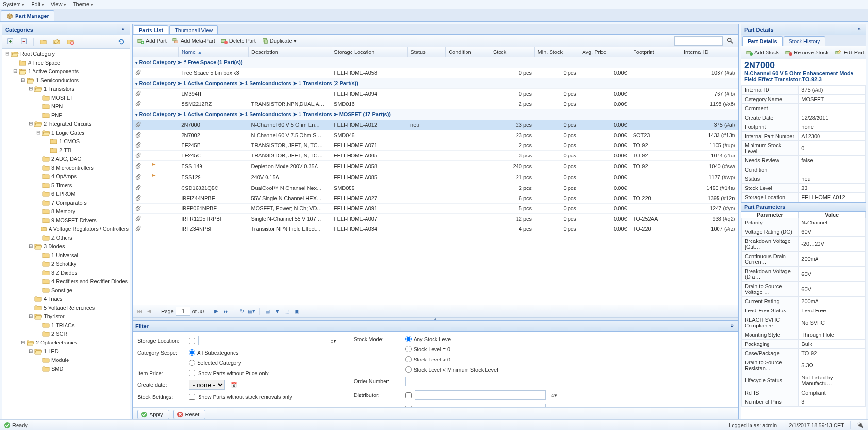  Describe the element at coordinates (66, 106) in the screenshot. I see `tree-node: NPN` at that location.